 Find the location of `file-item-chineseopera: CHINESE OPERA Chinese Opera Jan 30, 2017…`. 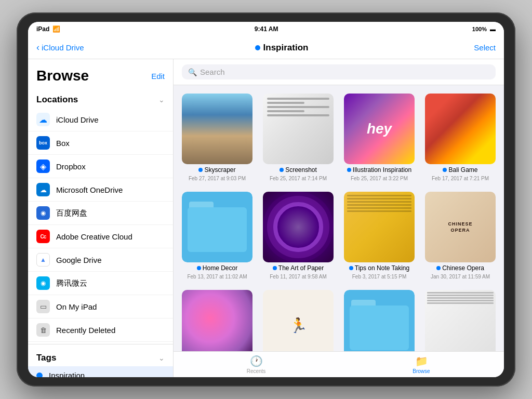

file-item-chineseopera: CHINESE OPERA Chinese Opera Jan 30, 2017… is located at coordinates (460, 236).